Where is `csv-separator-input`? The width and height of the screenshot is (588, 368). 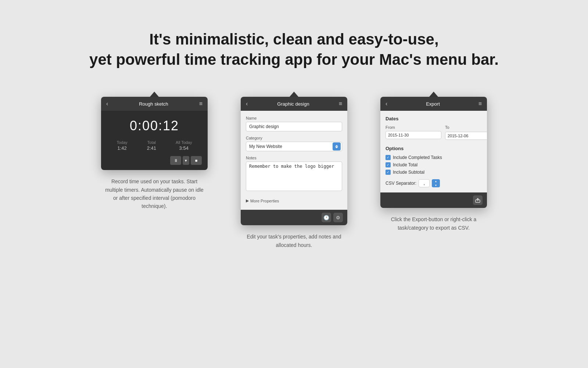
csv-separator-input is located at coordinates (424, 183).